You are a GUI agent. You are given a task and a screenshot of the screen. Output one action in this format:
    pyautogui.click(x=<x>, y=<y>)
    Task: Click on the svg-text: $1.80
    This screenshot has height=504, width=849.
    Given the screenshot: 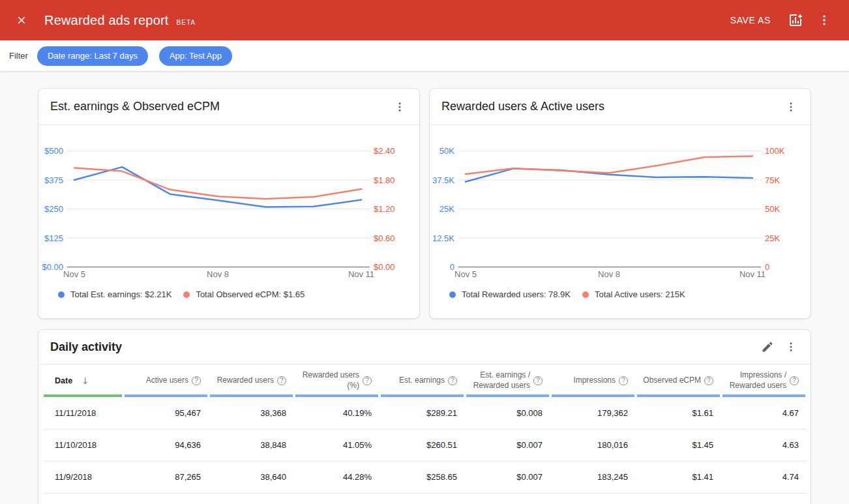 What is the action you would take?
    pyautogui.click(x=385, y=180)
    